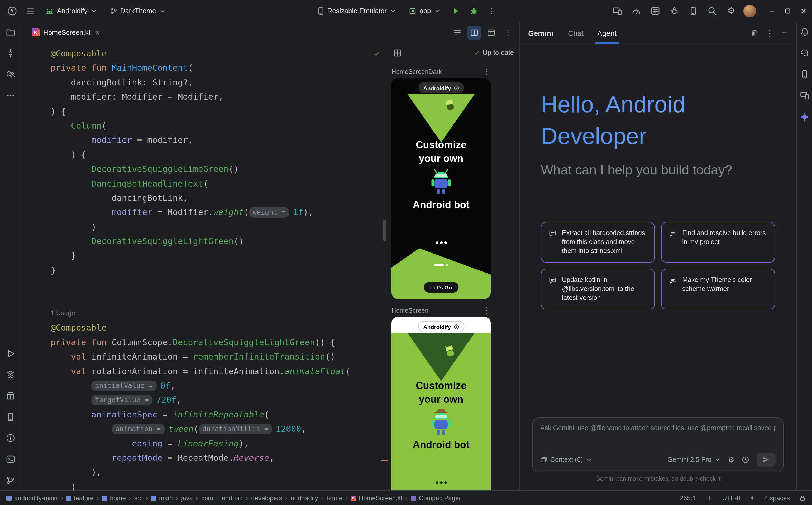 Image resolution: width=812 pixels, height=505 pixels. I want to click on breadcrumb-item: main, so click(162, 498).